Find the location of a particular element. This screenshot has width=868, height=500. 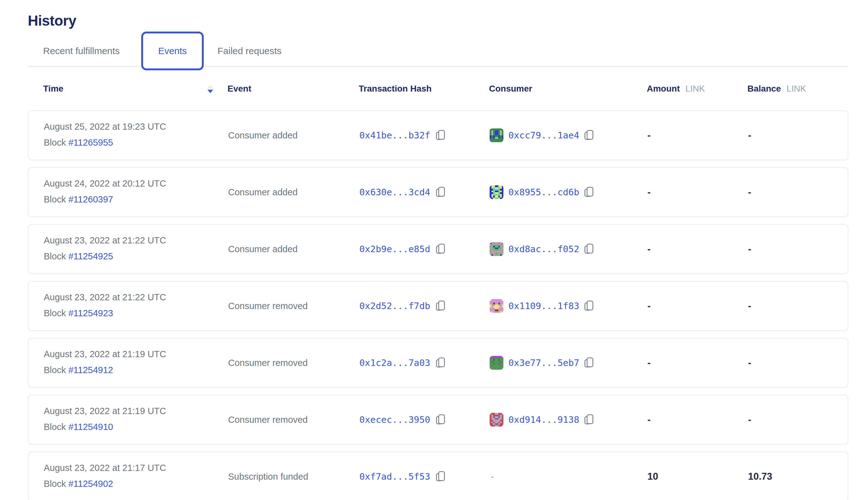

sort-desc-icon is located at coordinates (210, 90).